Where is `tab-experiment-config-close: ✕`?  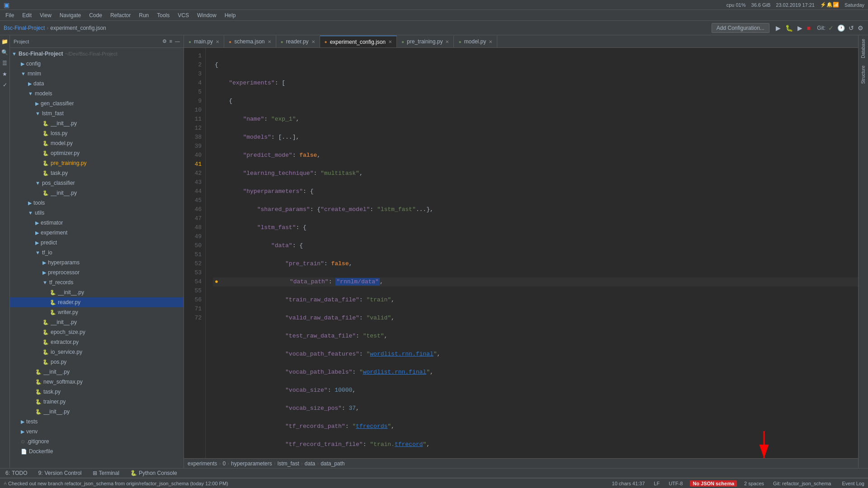 tab-experiment-config-close: ✕ is located at coordinates (390, 42).